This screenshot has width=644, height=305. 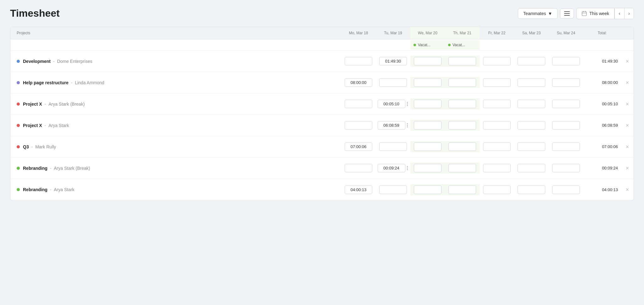 I want to click on table-row: Project X - Arya Stark06:08:59×, so click(x=322, y=125).